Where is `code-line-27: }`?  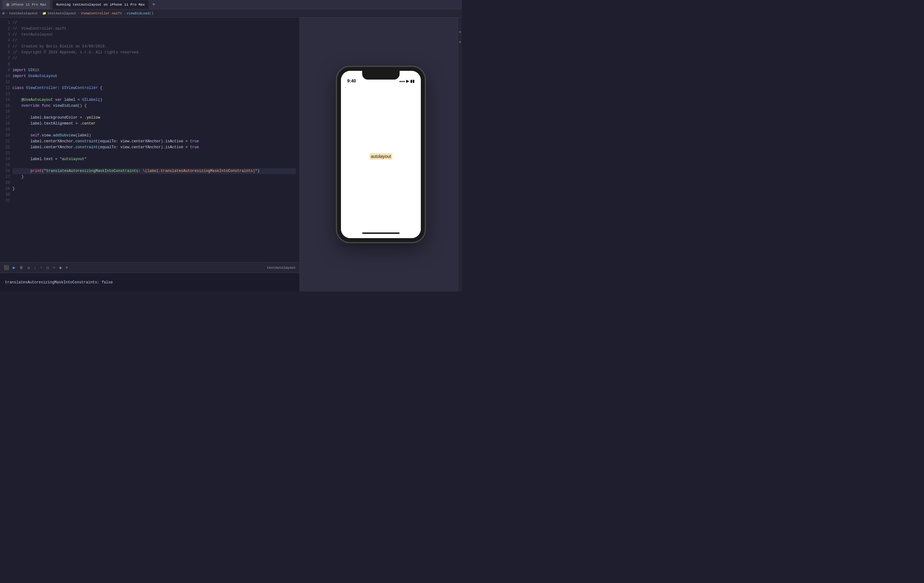
code-line-27: } is located at coordinates (154, 177).